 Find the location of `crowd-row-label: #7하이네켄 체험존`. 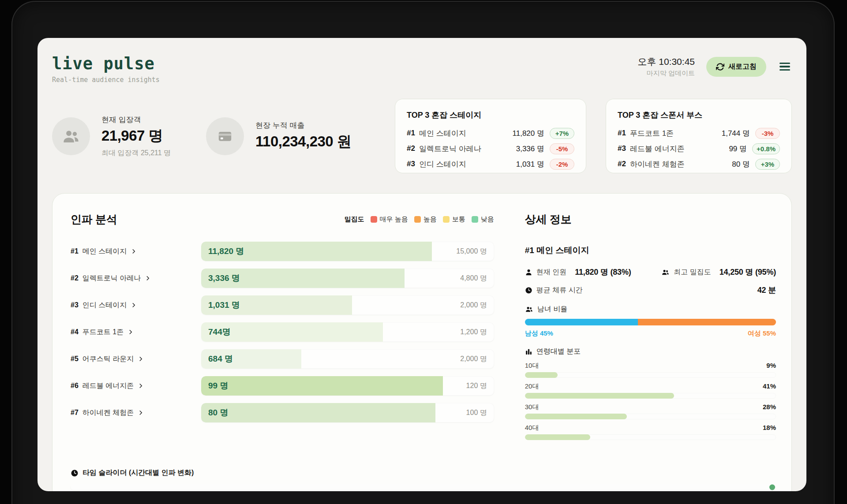

crowd-row-label: #7하이네켄 체험존 is located at coordinates (136, 413).